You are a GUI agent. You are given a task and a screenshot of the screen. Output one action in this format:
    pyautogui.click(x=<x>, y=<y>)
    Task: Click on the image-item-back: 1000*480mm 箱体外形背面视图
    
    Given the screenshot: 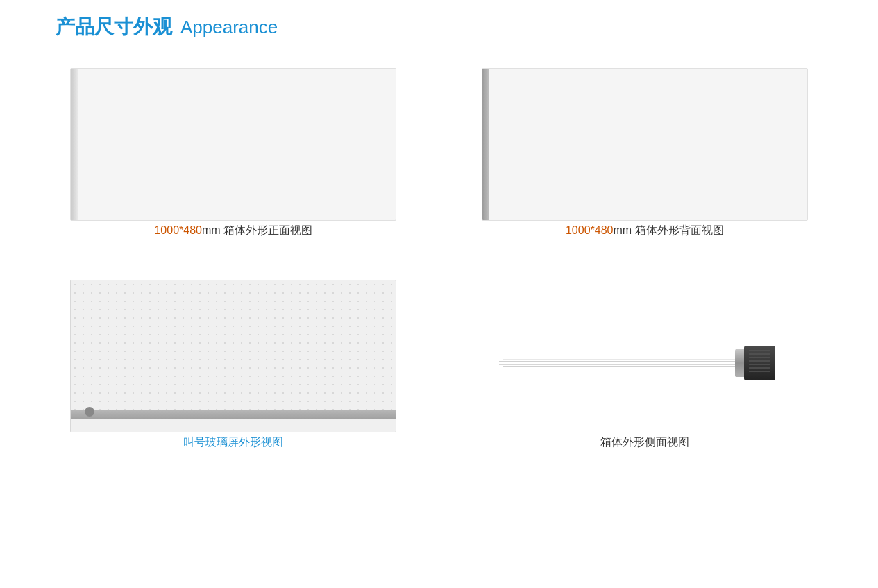 What is the action you would take?
    pyautogui.click(x=645, y=153)
    